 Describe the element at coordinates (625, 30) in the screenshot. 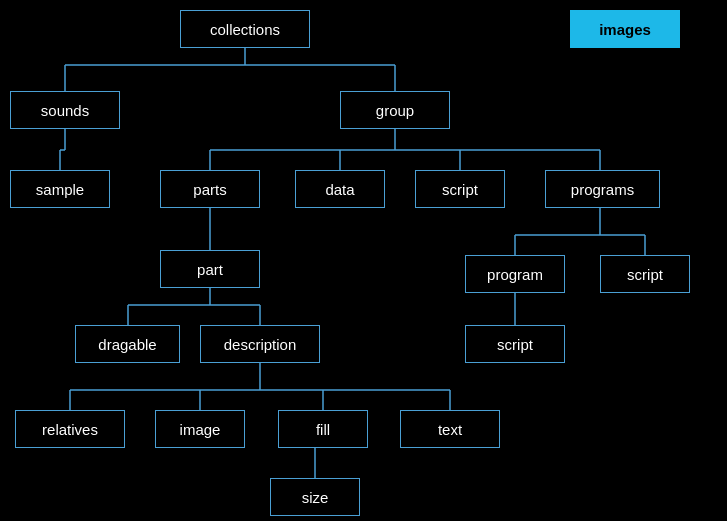

I see `label-images: images` at that location.